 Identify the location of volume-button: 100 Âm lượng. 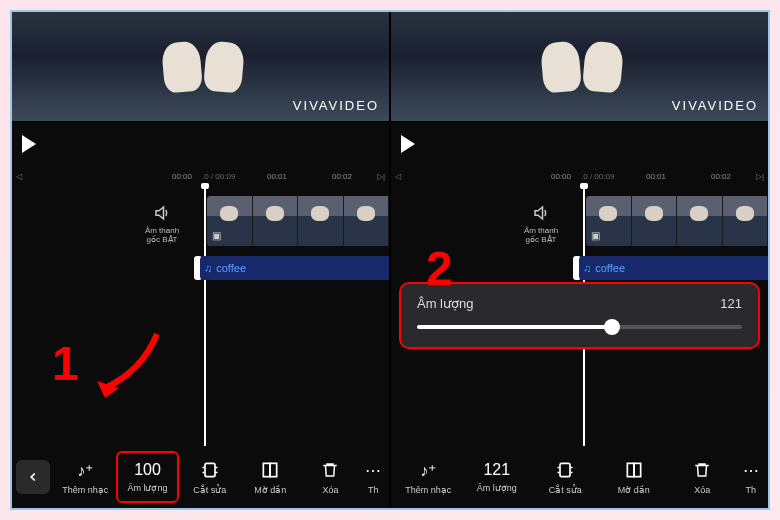
(147, 477).